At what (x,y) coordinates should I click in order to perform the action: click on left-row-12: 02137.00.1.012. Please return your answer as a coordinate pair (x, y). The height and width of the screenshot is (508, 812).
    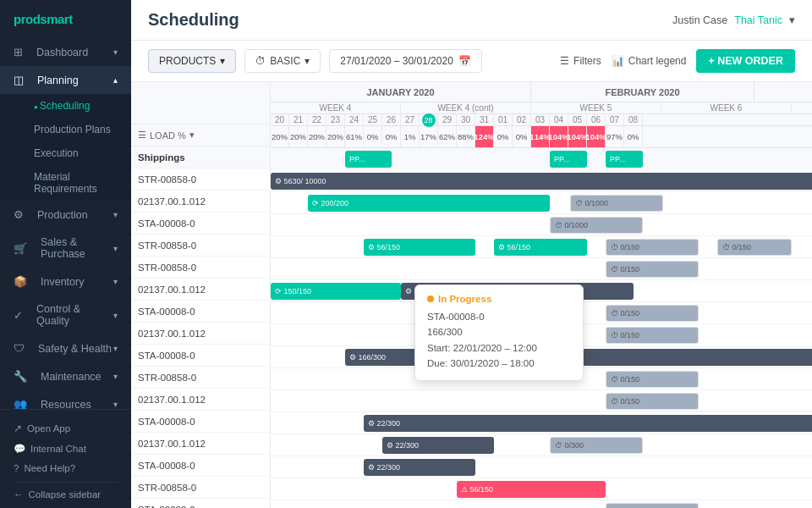
    Looking at the image, I should click on (200, 444).